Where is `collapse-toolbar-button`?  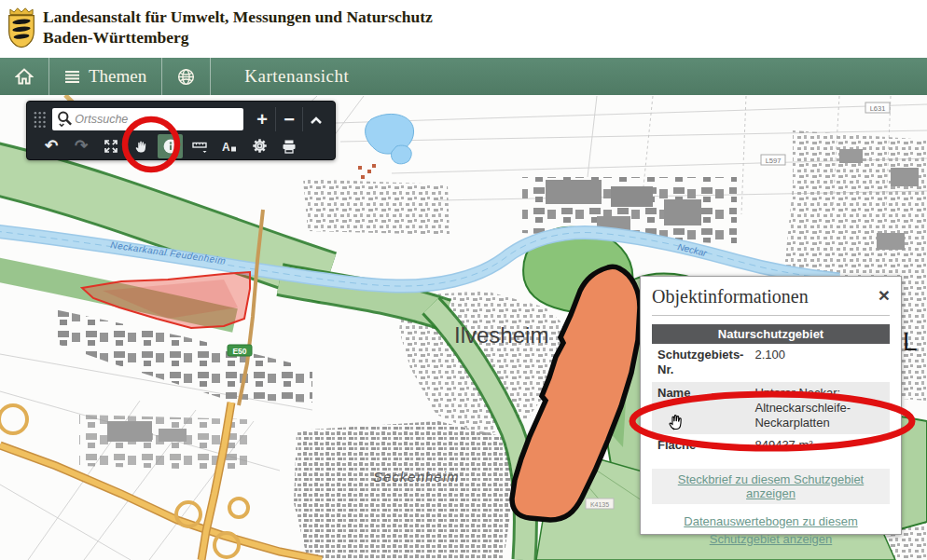 collapse-toolbar-button is located at coordinates (316, 119).